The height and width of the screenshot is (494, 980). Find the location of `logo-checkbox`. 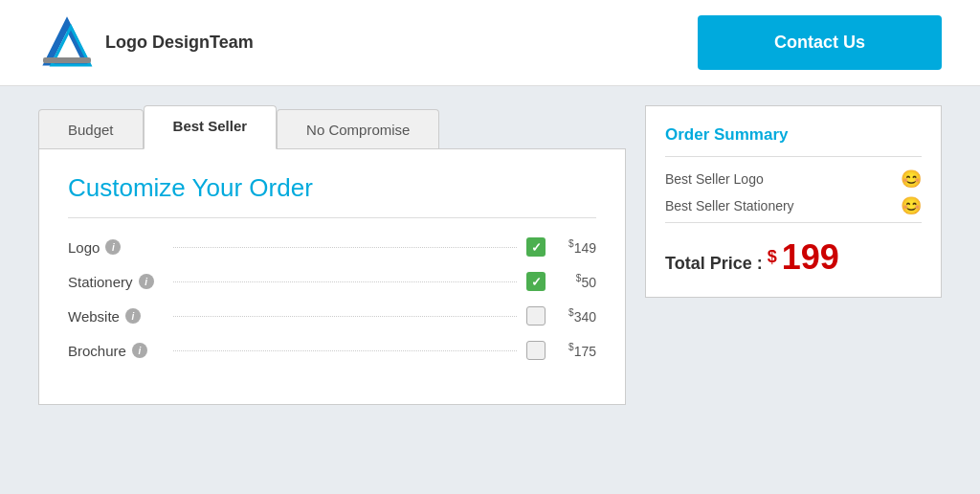

logo-checkbox is located at coordinates (536, 247).